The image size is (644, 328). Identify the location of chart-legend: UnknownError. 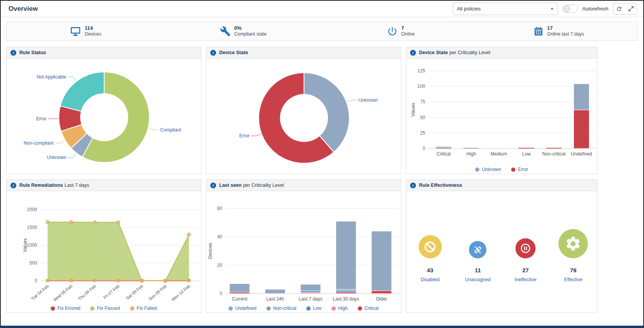
(502, 169).